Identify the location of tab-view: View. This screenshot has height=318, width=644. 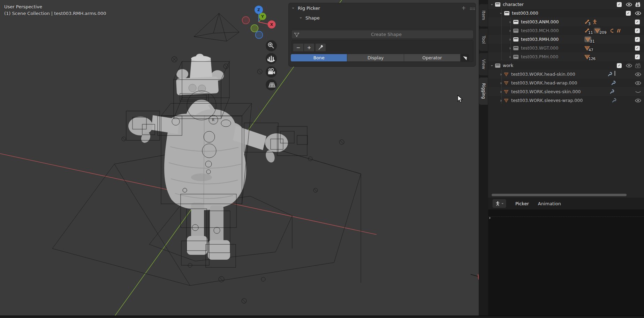
(483, 64).